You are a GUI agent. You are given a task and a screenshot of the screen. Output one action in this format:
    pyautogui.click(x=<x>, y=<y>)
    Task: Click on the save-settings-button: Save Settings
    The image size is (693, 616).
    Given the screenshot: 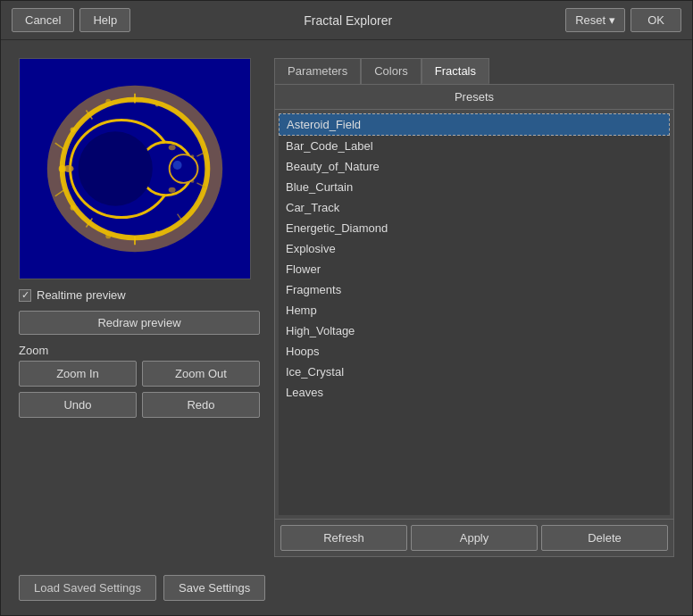 What is the action you would take?
    pyautogui.click(x=214, y=587)
    